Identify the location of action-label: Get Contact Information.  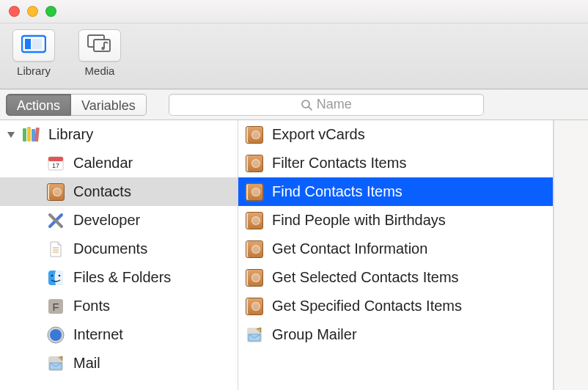
(412, 249).